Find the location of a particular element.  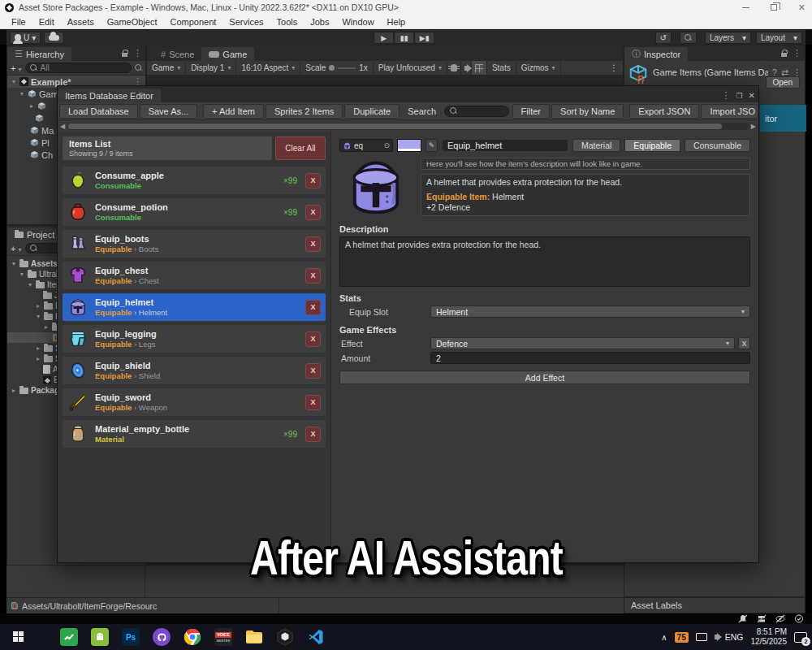

display-tray-icon is located at coordinates (702, 637).